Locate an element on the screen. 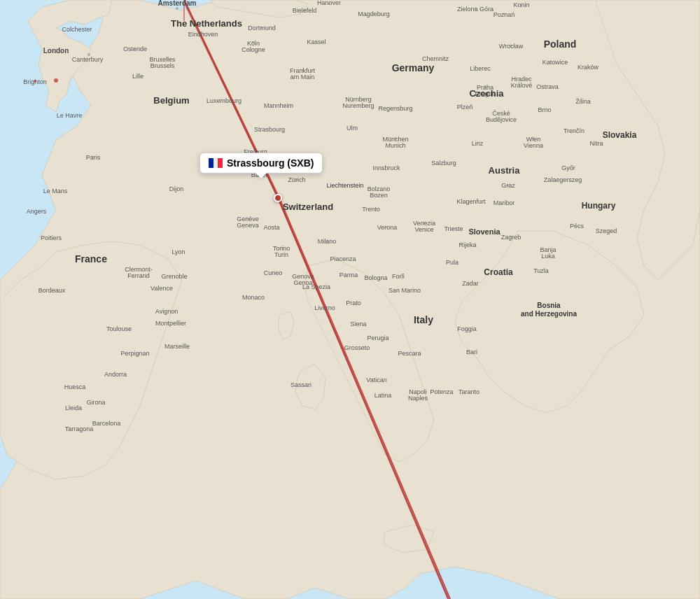 The image size is (700, 599). svg-text: am Main is located at coordinates (302, 77).